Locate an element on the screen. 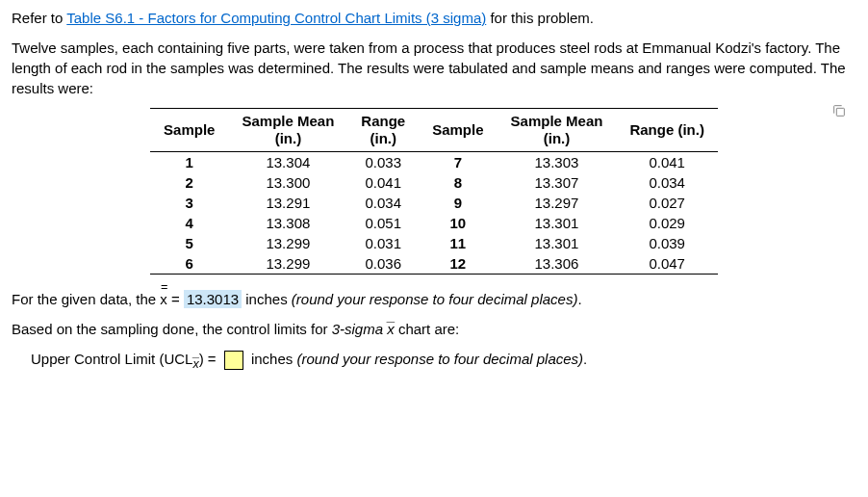 This screenshot has height=497, width=868. table-cell: 0.036 is located at coordinates (383, 264).